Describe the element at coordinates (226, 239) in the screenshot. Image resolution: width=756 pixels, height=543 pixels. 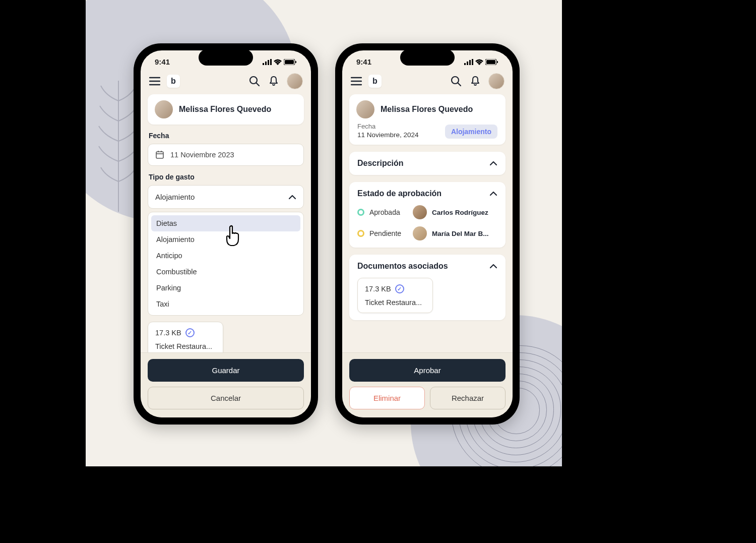
I see `dropdown-option-alojamiento: Alojamiento` at that location.